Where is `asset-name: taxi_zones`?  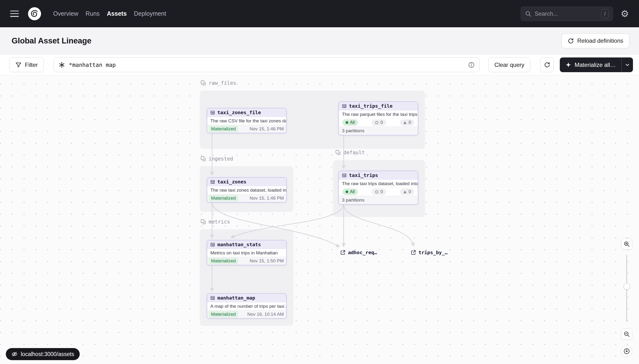
asset-name: taxi_zones is located at coordinates (232, 182).